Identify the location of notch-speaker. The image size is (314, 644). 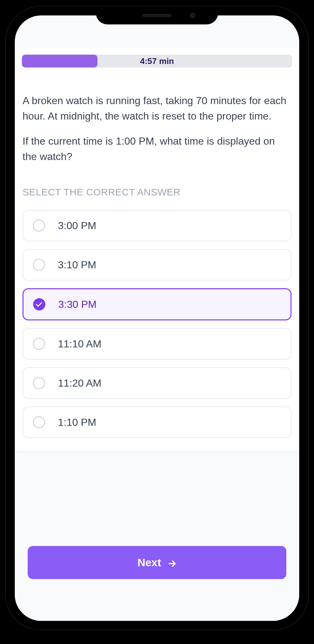
(157, 15).